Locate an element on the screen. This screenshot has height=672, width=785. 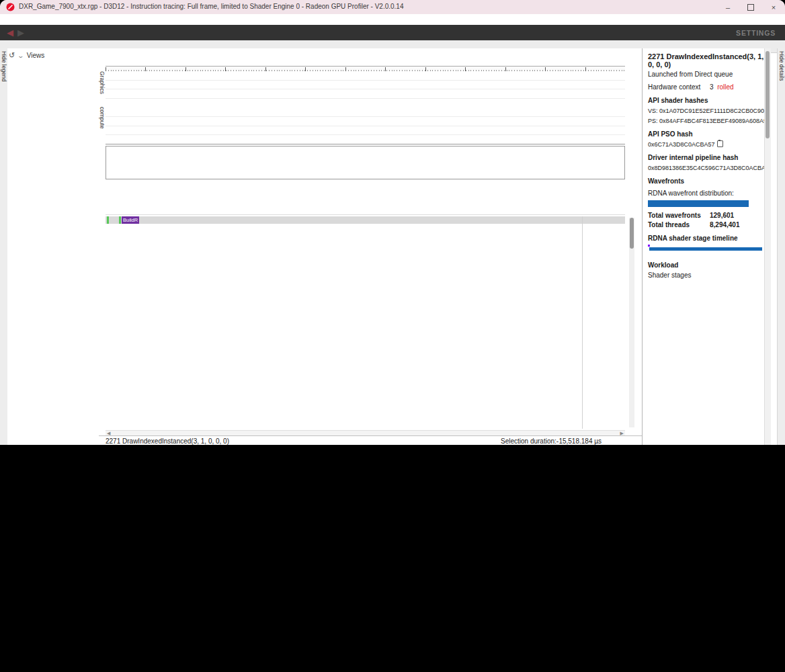
back-arrow-icon: ◀ is located at coordinates (10, 32).